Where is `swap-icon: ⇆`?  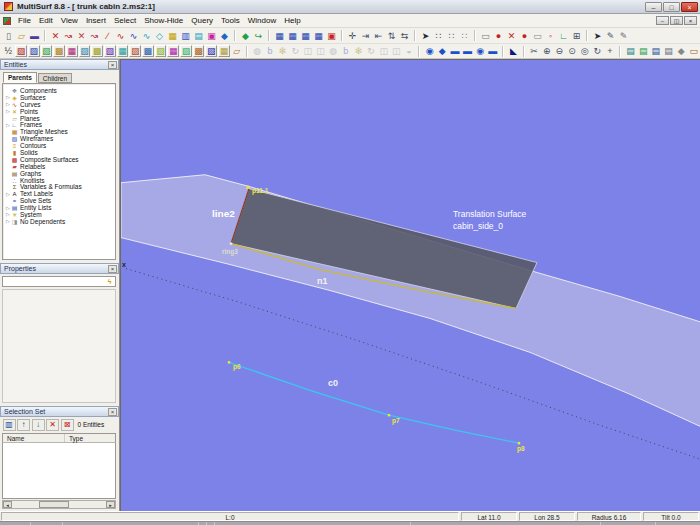 swap-icon: ⇆ is located at coordinates (405, 36).